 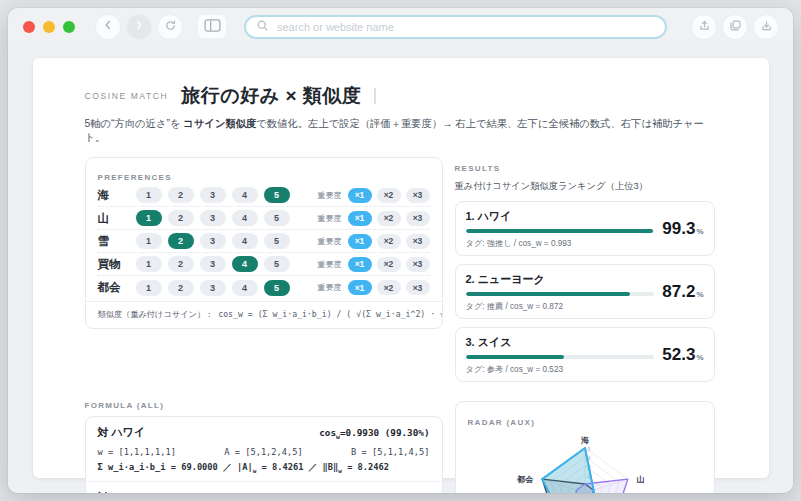 I want to click on share-button, so click(x=704, y=27).